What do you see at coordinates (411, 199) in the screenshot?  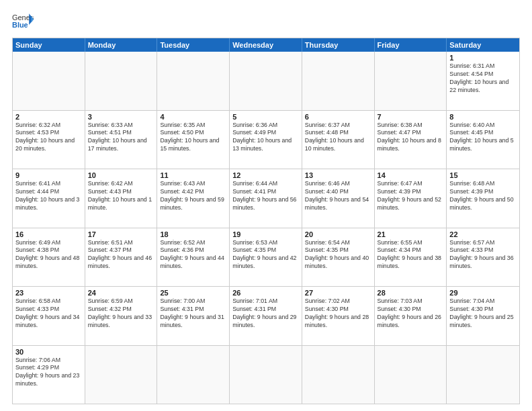 I see `calendar-cell: 14Sunrise: 6:47 AM Sunset: 4:39 PM Dayli…` at bounding box center [411, 199].